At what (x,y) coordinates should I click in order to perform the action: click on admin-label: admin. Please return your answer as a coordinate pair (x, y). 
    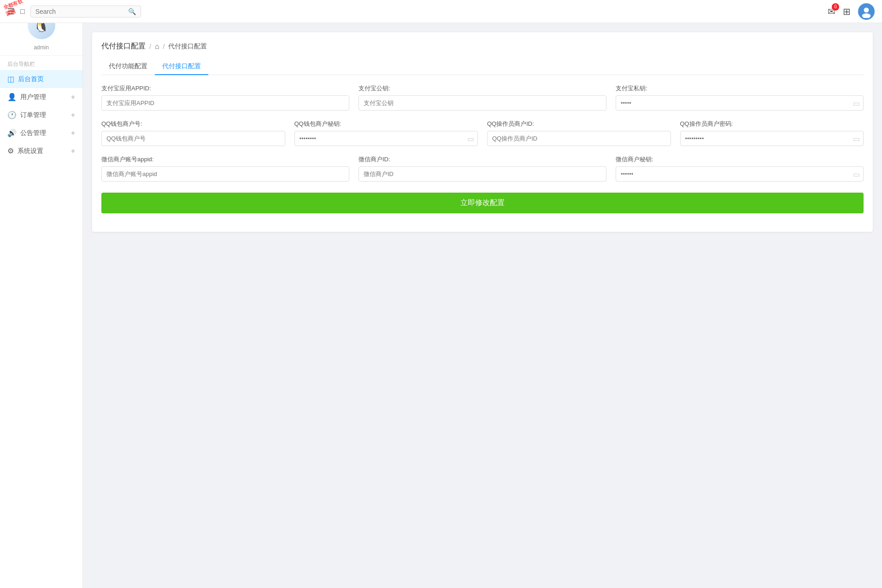
    Looking at the image, I should click on (41, 47).